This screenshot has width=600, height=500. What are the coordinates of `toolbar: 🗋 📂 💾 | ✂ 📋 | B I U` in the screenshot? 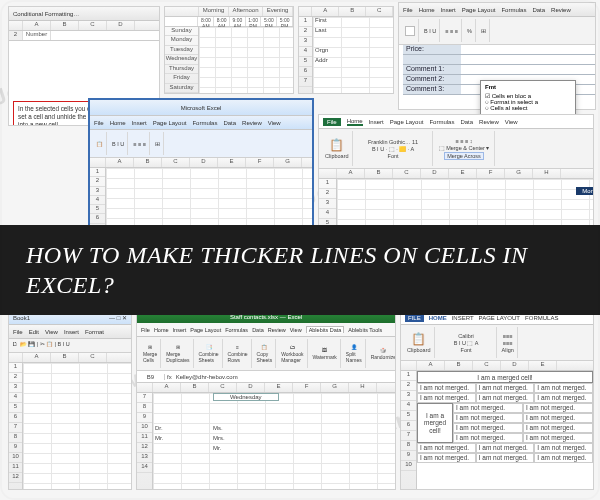 It's located at (70, 346).